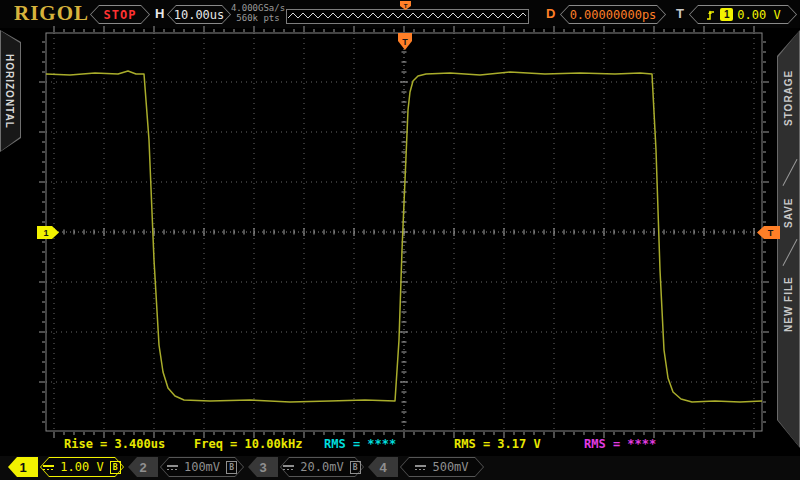  Describe the element at coordinates (143, 467) in the screenshot. I see `channel-number-badge: 2` at that location.